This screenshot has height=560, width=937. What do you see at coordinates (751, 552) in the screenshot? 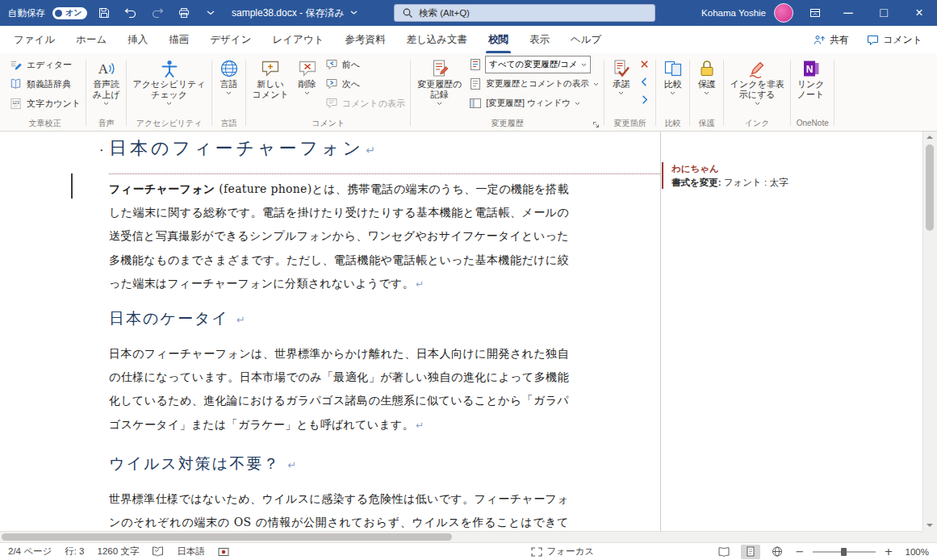
I see `print-layout-icon` at bounding box center [751, 552].